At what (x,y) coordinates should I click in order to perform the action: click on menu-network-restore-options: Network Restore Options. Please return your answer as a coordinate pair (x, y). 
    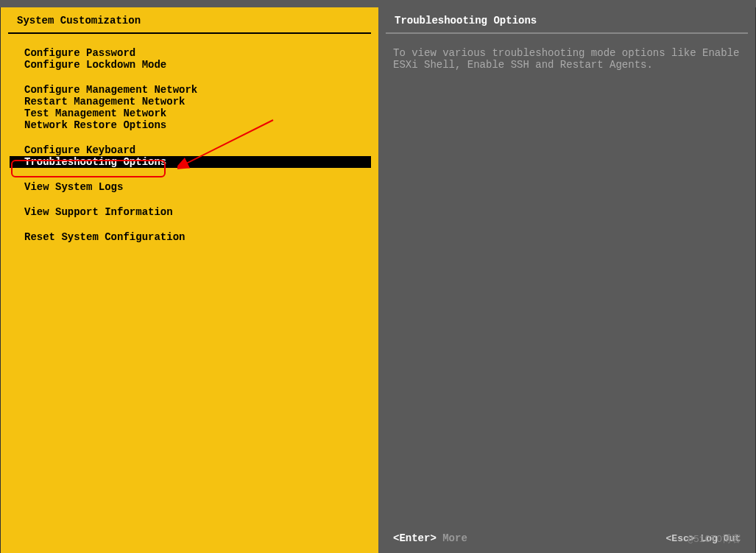
    Looking at the image, I should click on (199, 125).